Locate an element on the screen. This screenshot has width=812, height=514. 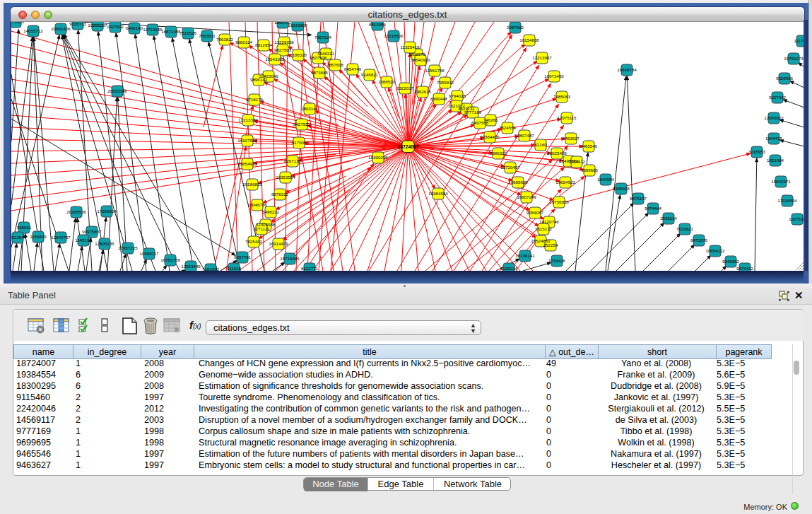
svg-text: 16120746 is located at coordinates (549, 222).